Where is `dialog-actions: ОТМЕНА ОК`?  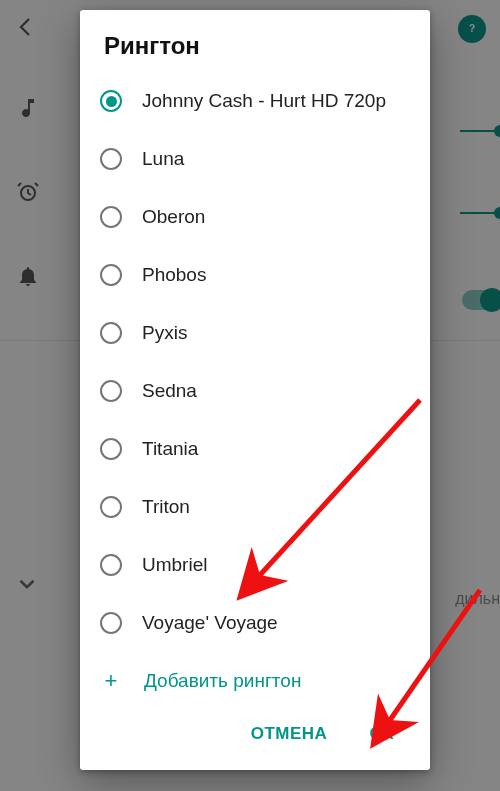
dialog-actions: ОТМЕНА ОК is located at coordinates (255, 736).